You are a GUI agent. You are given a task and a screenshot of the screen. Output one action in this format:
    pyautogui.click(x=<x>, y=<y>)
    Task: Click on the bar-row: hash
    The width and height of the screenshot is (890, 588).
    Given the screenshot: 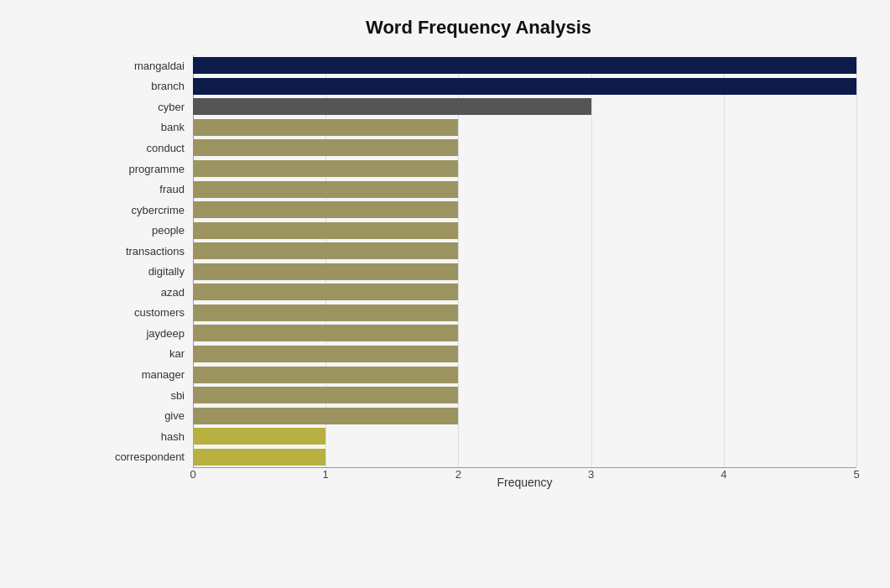 What is the action you would take?
    pyautogui.click(x=478, y=436)
    